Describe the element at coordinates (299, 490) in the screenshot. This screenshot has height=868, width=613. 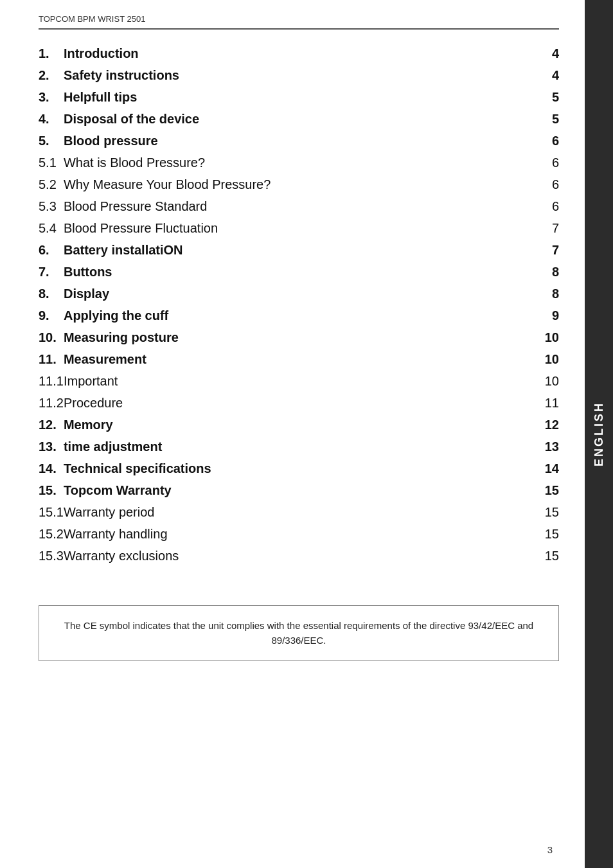
I see `toc-row: 15.Topcom Warranty15` at that location.